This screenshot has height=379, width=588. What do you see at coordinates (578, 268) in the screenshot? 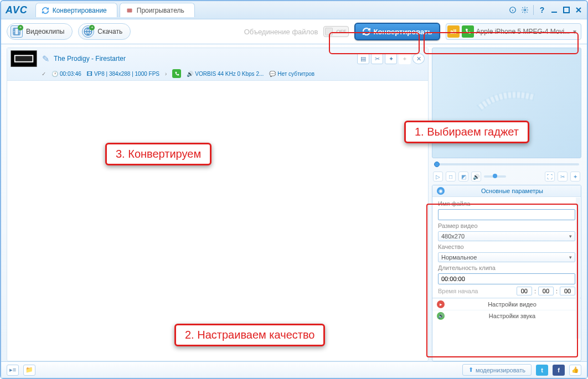
I see `scrollbar` at bounding box center [578, 268].